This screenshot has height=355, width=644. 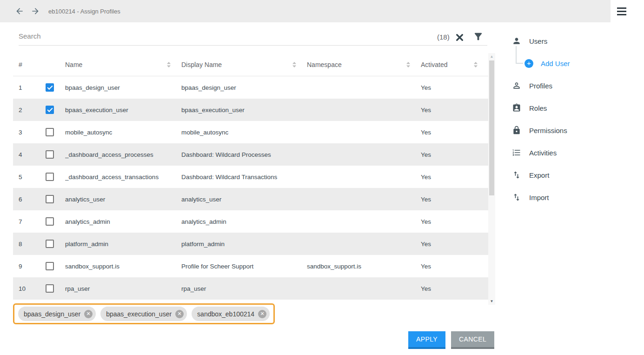 What do you see at coordinates (574, 119) in the screenshot?
I see `sidebar: Users + Add User Profiles Roles Permissi…` at bounding box center [574, 119].